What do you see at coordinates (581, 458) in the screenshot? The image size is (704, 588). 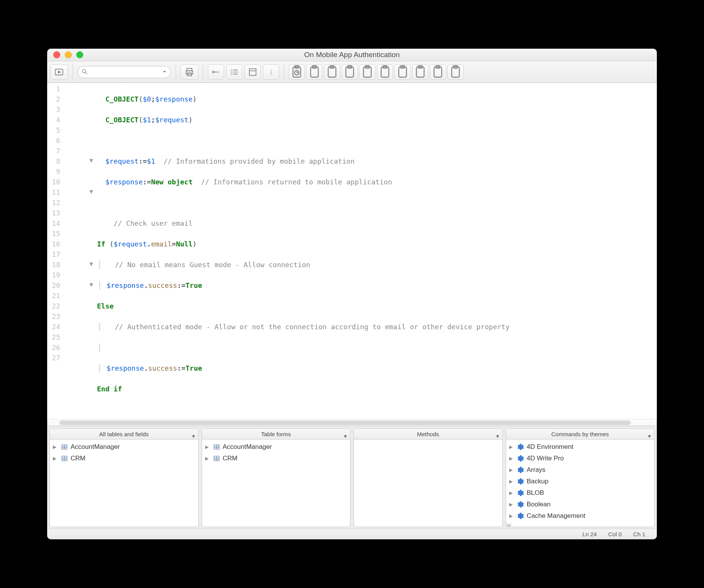 I see `tree-item: ▶4D Write Pro` at bounding box center [581, 458].